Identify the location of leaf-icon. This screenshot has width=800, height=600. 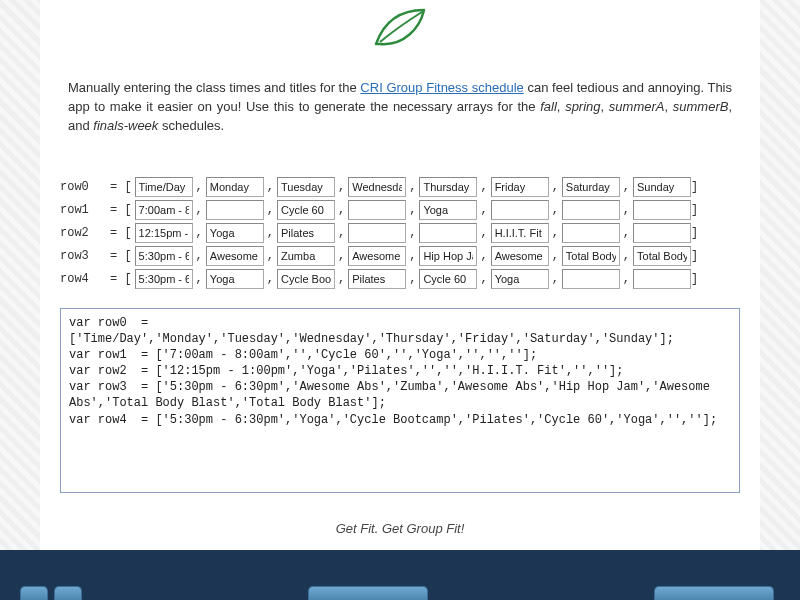
(400, 28).